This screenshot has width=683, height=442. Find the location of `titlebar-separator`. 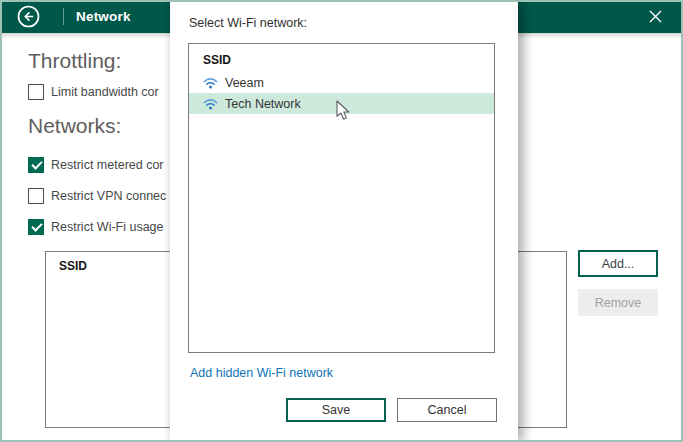

titlebar-separator is located at coordinates (64, 16).